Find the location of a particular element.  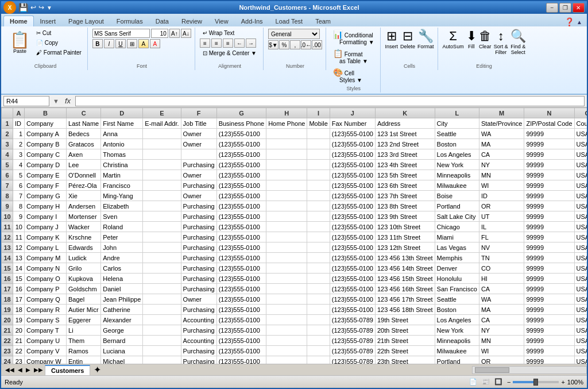

cell: 123 11th Street is located at coordinates (405, 237).